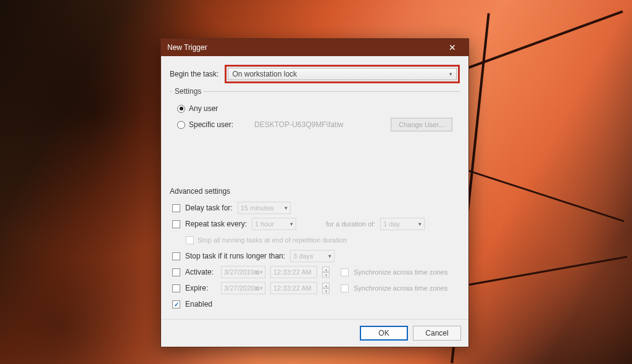  What do you see at coordinates (299, 125) in the screenshot?
I see `specific-user-value: DESKTOP-U63Q9MF\fatiw` at bounding box center [299, 125].